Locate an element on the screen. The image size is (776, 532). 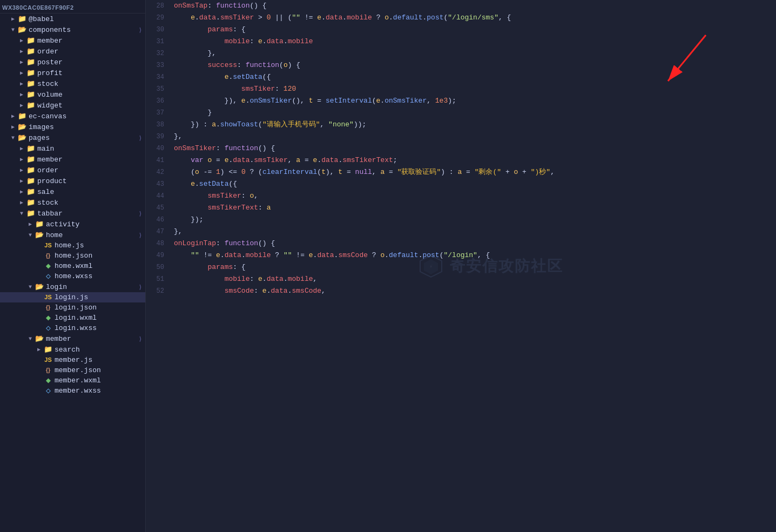
file-icon: {} is located at coordinates (48, 308).